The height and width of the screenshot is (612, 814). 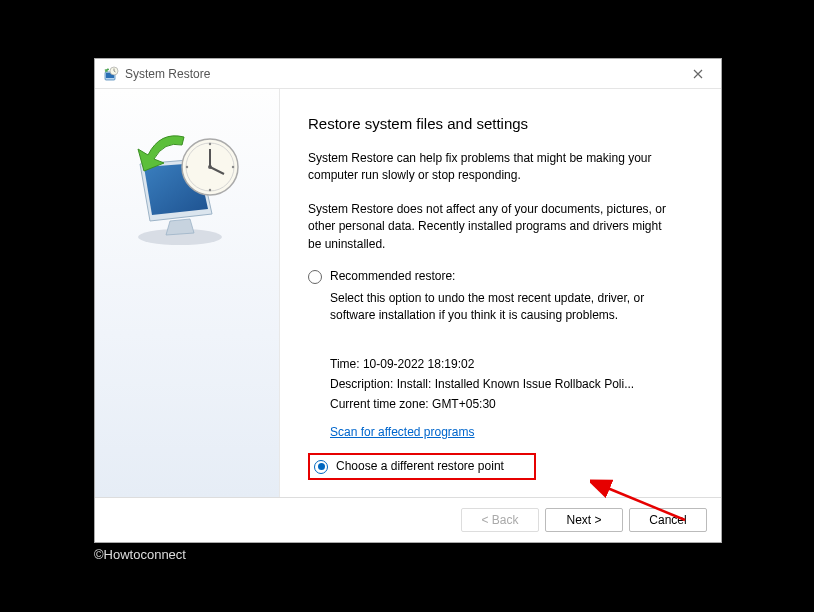 I want to click on intro-paragraph-1: System Restore can help fix problems tha…, so click(x=493, y=168).